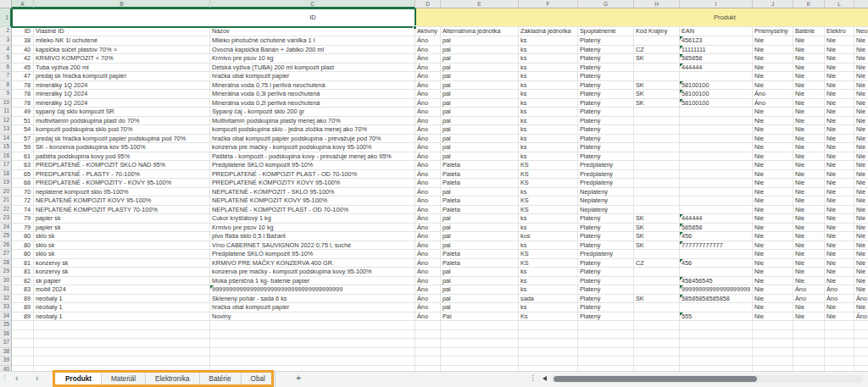 This screenshot has height=387, width=868. What do you see at coordinates (657, 59) in the screenshot?
I see `cell-kod-krajiny: SK` at bounding box center [657, 59].